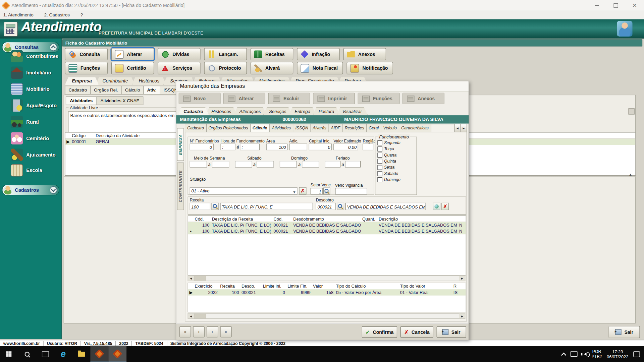  I want to click on confirma-button: ✓Confirma, so click(380, 332).